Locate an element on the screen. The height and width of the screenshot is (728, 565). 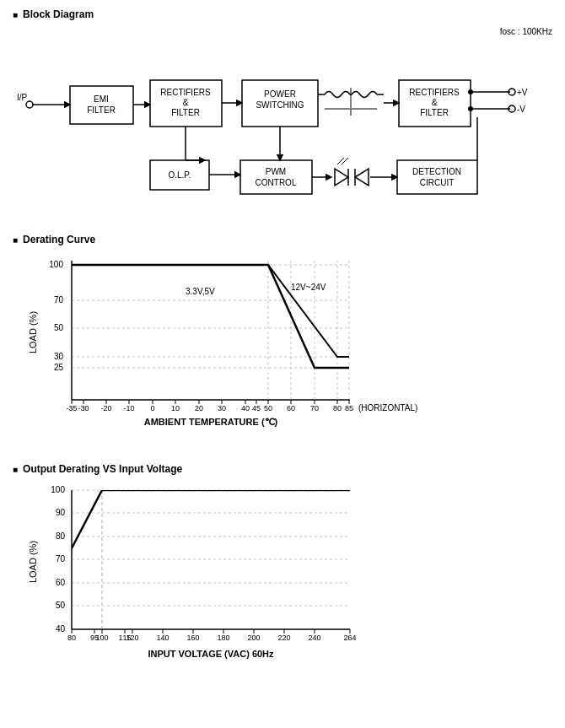
svg-text: AMBIENT TEMPERATURE (℃) is located at coordinates (211, 422).